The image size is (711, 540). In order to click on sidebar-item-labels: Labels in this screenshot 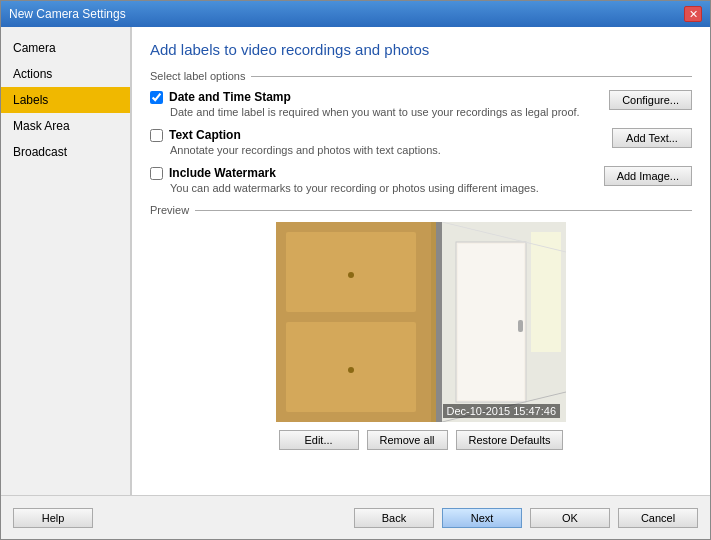, I will do `click(66, 100)`.